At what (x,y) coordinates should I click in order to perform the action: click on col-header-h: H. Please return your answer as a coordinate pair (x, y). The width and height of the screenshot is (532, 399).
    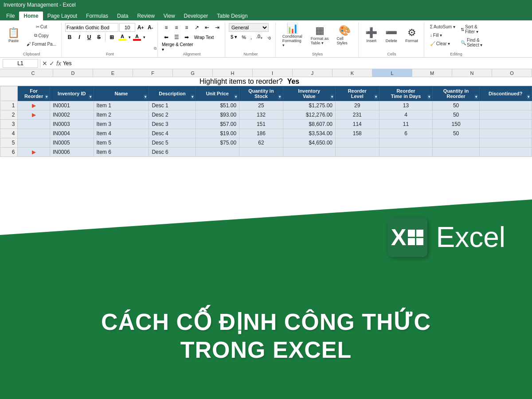
    Looking at the image, I should click on (233, 73).